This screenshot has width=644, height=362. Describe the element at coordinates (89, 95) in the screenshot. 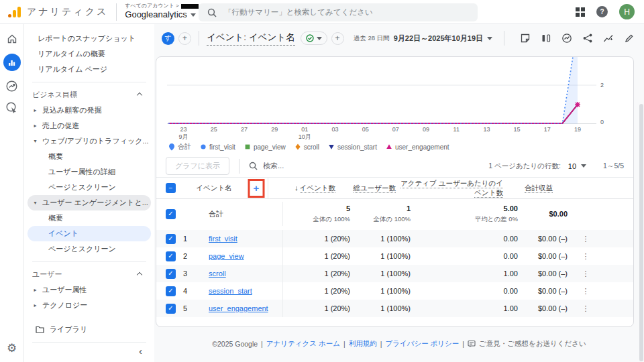

I see `sidebar-section-title: ビジネス目標` at that location.